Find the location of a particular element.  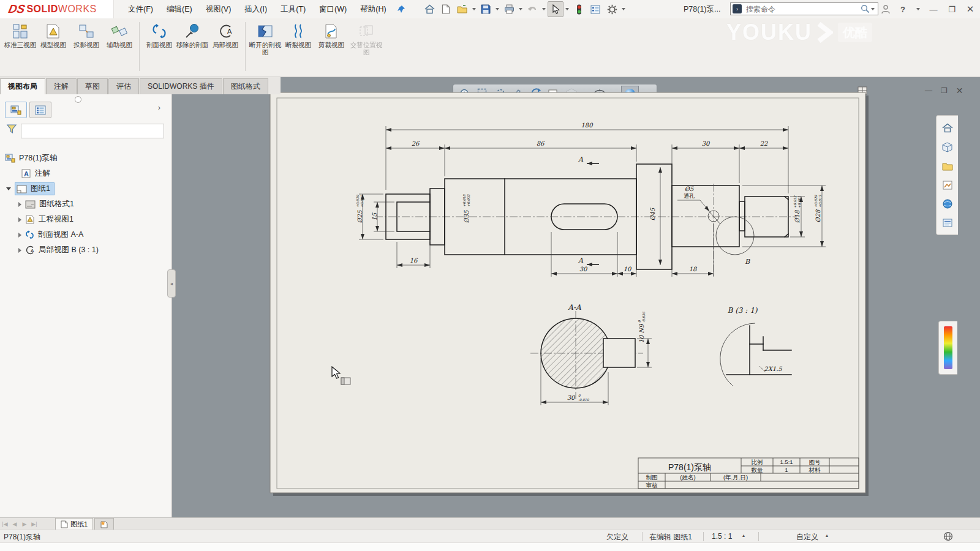

menu-view: 视图(V) is located at coordinates (219, 9).